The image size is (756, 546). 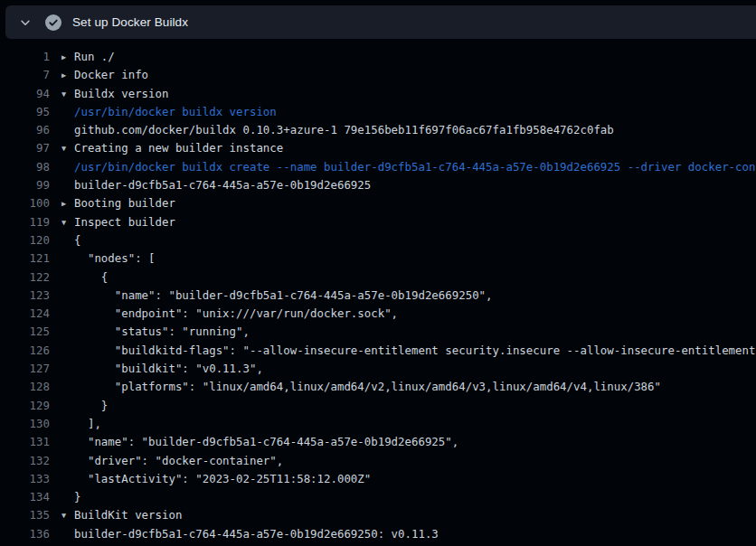 What do you see at coordinates (344, 130) in the screenshot?
I see `log-line-text: github.com/docker/buildx 0.10.3+azure-1 …` at bounding box center [344, 130].